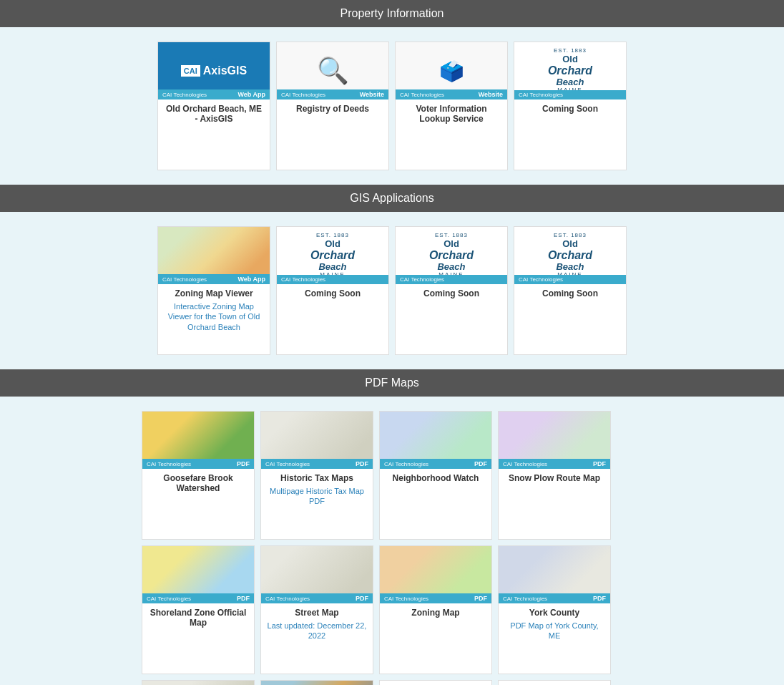  I want to click on card-snowplow: CAI Technologies PDF Snow Plow Route Map, so click(554, 475).